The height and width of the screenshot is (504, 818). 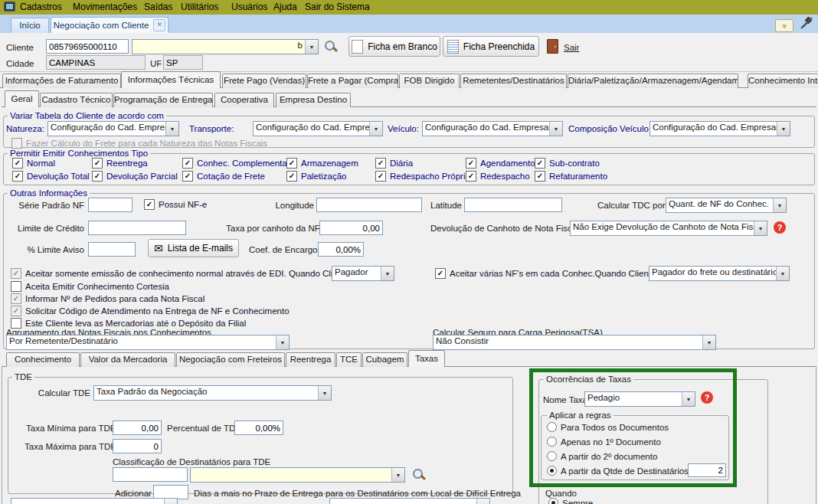 What do you see at coordinates (129, 323) in the screenshot?
I see `checkbox-deposito-filial: Este Cliente leva as Mercadorias até o D…` at bounding box center [129, 323].